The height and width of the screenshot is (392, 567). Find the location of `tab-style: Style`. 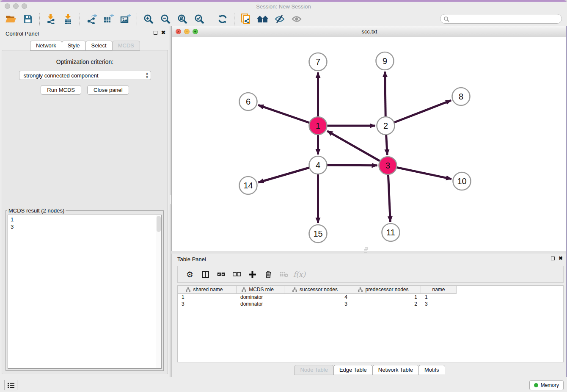

tab-style: Style is located at coordinates (74, 46).